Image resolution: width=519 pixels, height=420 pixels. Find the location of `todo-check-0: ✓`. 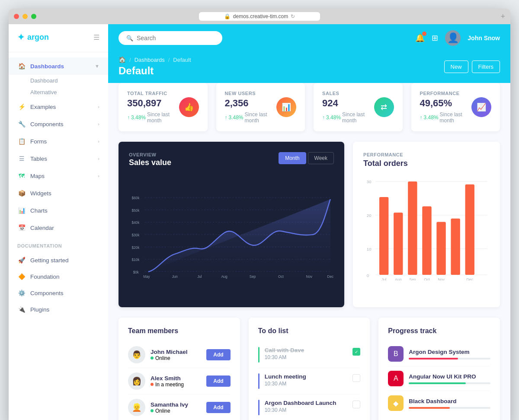

todo-check-0: ✓ is located at coordinates (356, 352).